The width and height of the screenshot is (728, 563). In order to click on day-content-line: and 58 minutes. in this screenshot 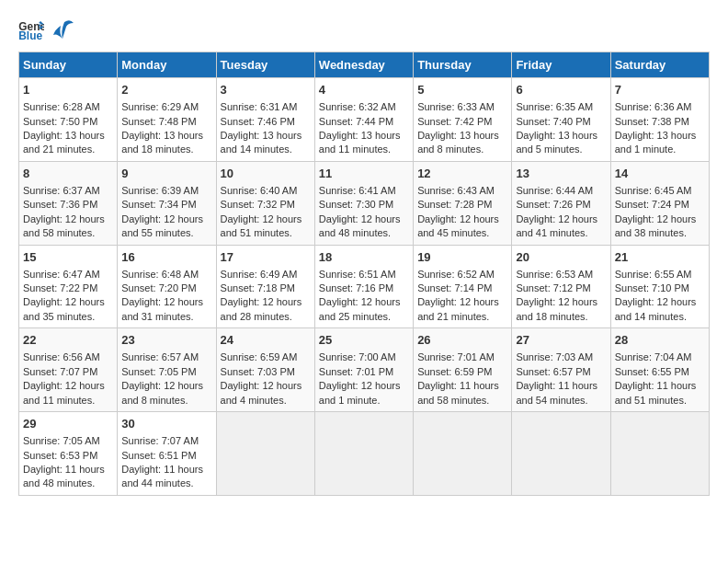, I will do `click(462, 401)`.